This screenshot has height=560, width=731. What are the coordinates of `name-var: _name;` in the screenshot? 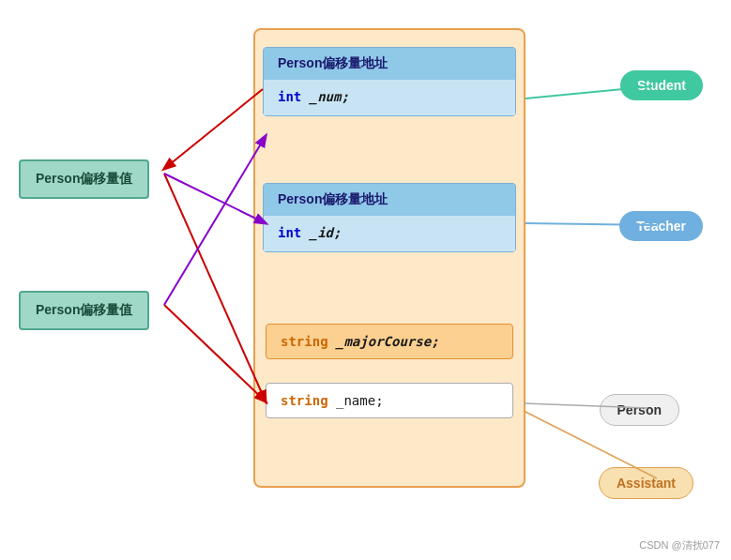 It's located at (360, 401).